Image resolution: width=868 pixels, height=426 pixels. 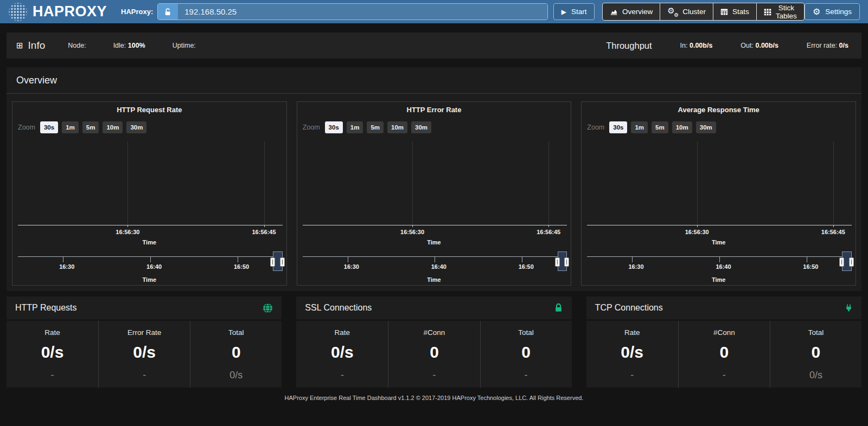 What do you see at coordinates (30, 46) in the screenshot?
I see `info-toggle: ⊞ Info` at bounding box center [30, 46].